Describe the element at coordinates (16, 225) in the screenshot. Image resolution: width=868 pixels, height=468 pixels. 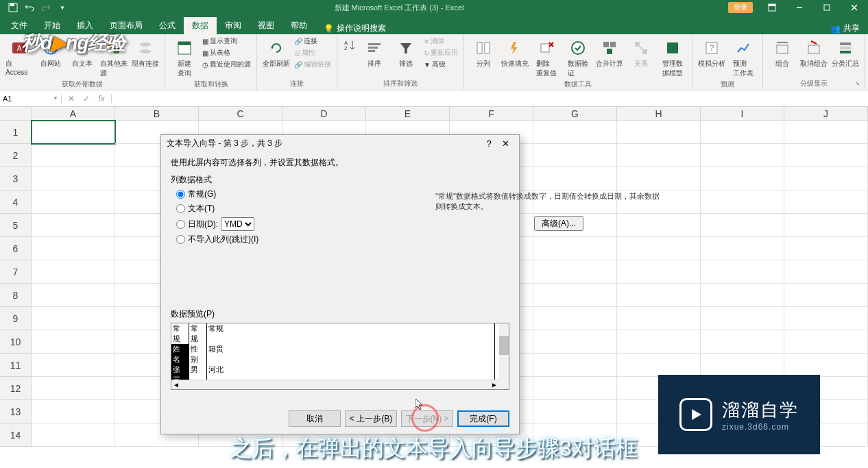
I see `row-header: 5` at that location.